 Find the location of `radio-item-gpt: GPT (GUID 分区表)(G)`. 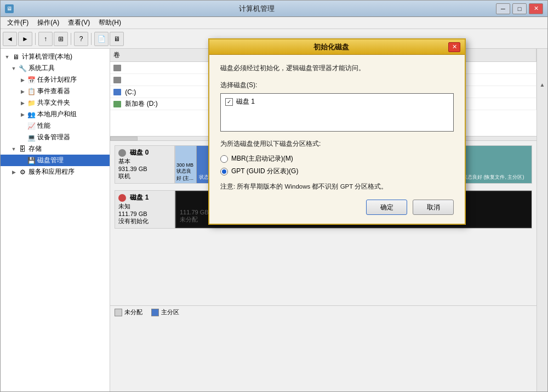

radio-item-gpt: GPT (GUID 分区表)(G) is located at coordinates (337, 171).